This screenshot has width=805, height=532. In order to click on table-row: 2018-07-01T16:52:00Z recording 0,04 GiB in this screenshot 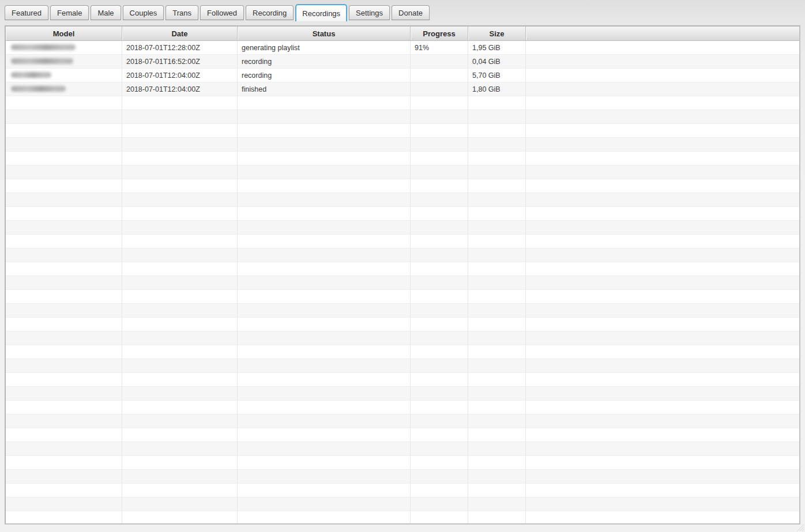, I will do `click(402, 62)`.